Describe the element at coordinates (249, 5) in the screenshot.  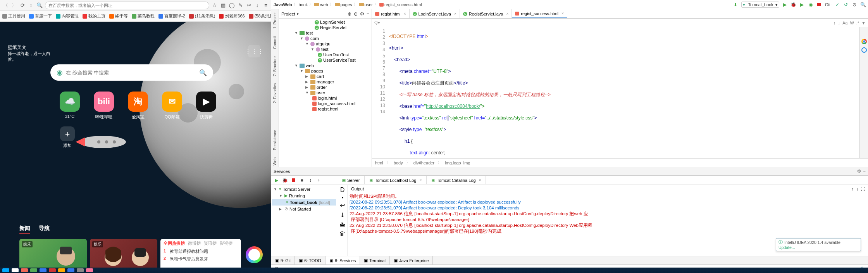
I see `scissors-icon: ✂` at that location.